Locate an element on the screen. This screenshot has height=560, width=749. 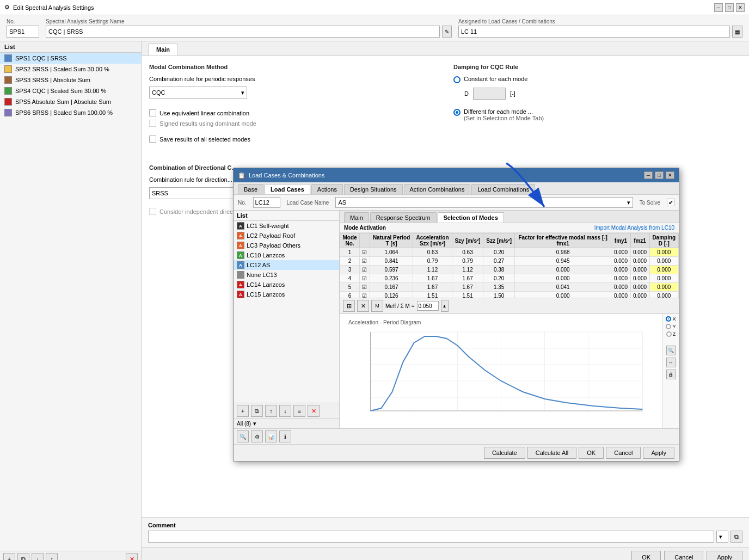
signed-checkbox is located at coordinates (152, 123).